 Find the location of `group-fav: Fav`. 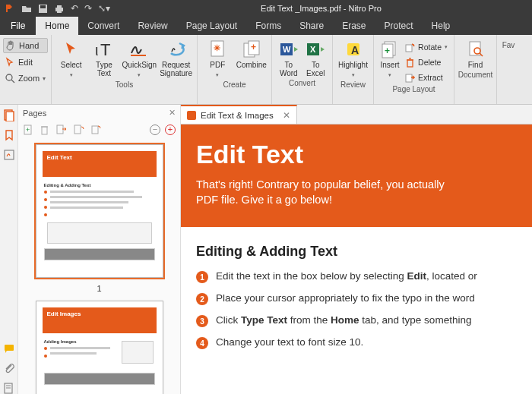

group-fav: Fav is located at coordinates (508, 70).